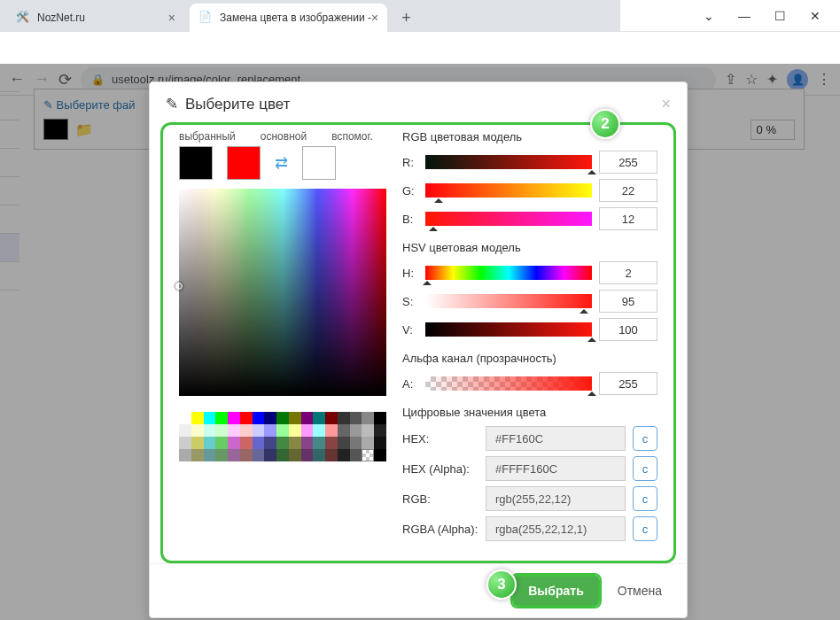 This screenshot has height=620, width=840. I want to click on close-icon: ✕, so click(815, 16).